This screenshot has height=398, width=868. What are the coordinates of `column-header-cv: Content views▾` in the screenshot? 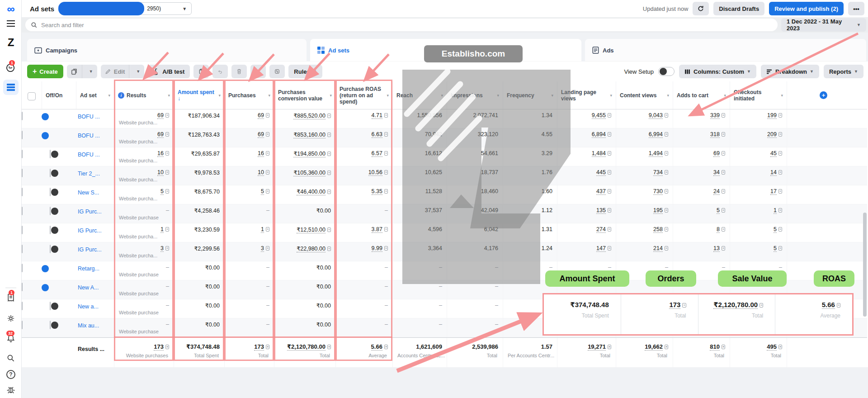 It's located at (644, 95).